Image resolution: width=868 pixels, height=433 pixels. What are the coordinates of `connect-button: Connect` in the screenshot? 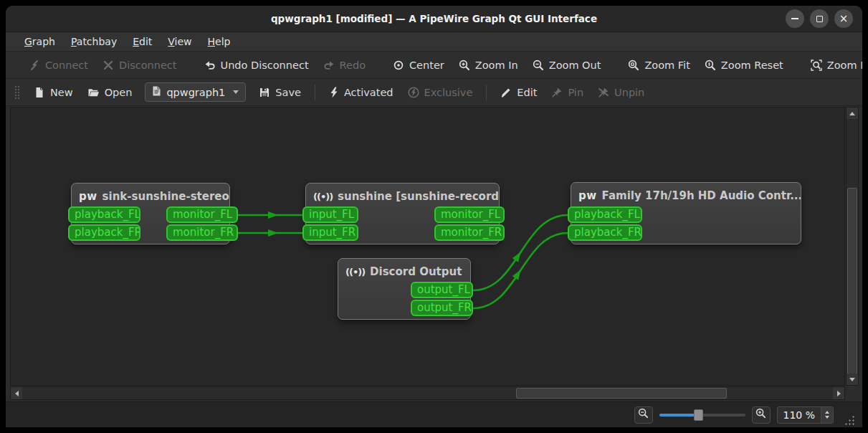 It's located at (59, 65).